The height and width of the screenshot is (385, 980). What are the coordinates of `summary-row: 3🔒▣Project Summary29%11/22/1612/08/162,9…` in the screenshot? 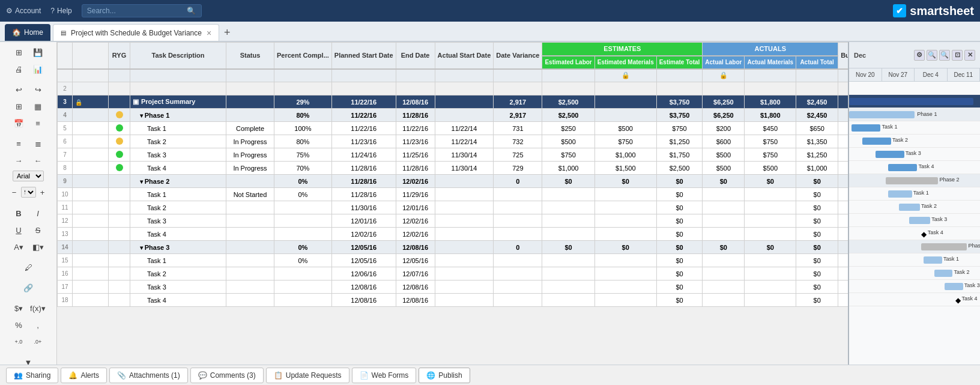 It's located at (453, 102).